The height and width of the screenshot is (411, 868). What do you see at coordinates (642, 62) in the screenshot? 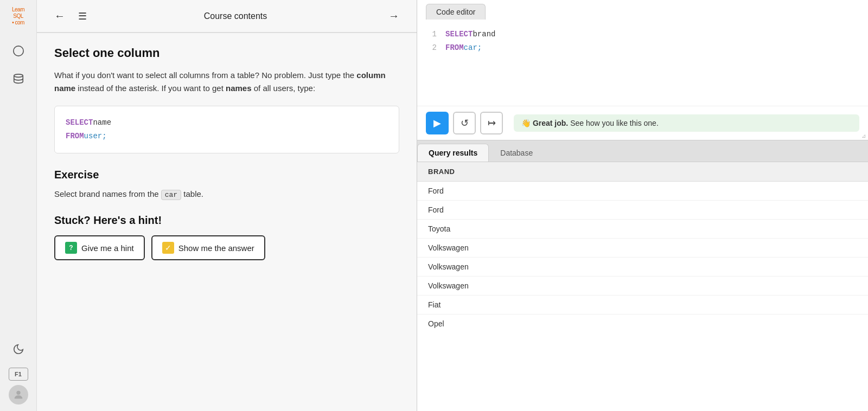
I see `editor-body: 1 SELECT brand 2 FROM car;` at bounding box center [642, 62].